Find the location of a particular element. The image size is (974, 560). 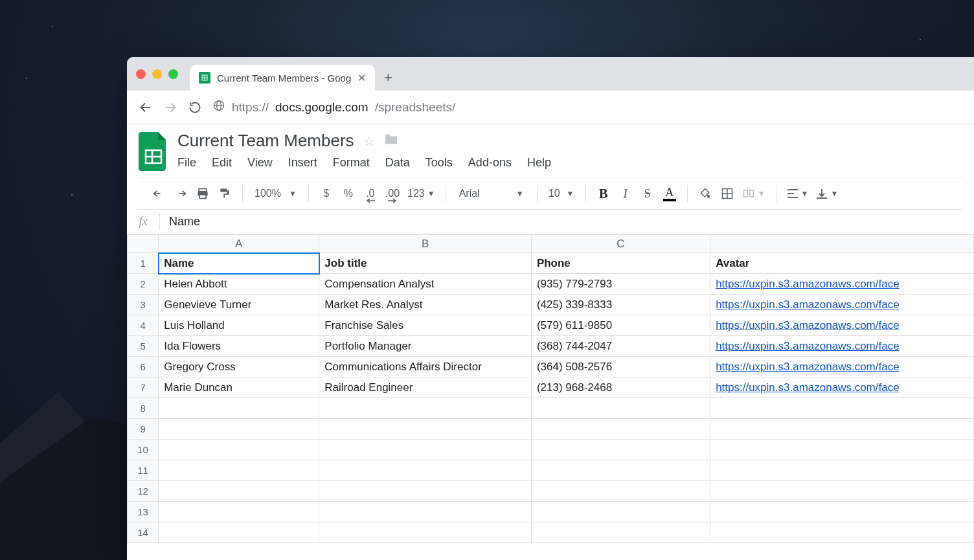

text-color-button: A is located at coordinates (670, 194).